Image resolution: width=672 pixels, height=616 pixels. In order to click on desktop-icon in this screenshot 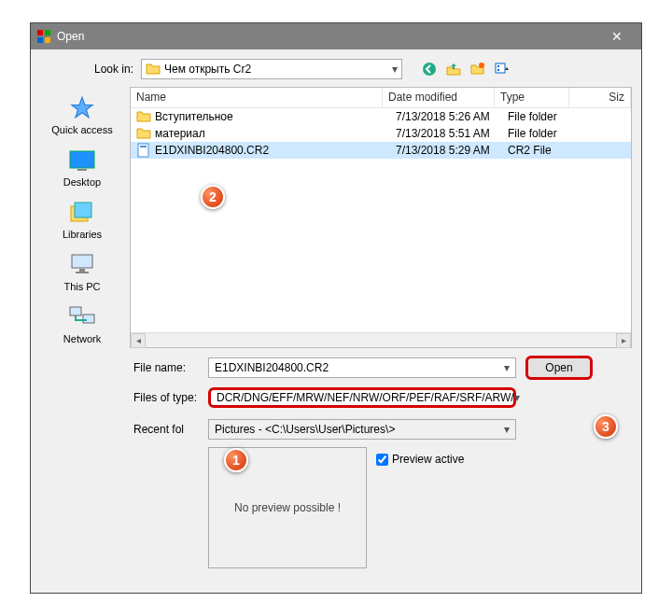, I will do `click(82, 161)`.